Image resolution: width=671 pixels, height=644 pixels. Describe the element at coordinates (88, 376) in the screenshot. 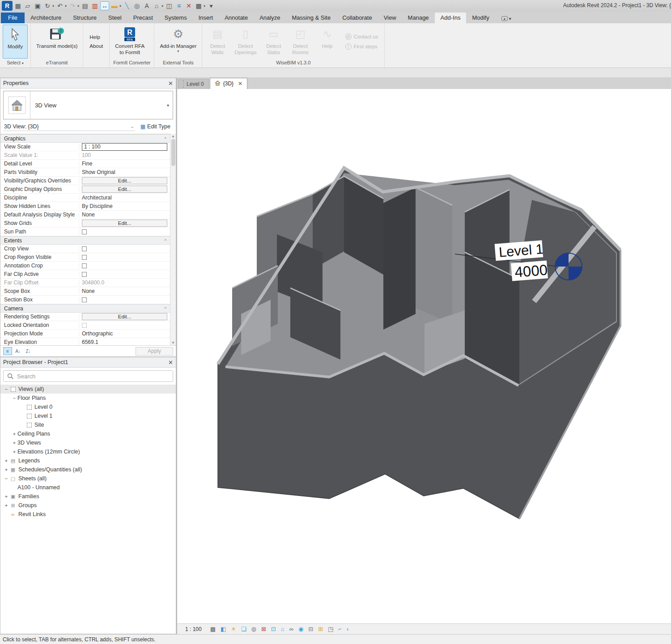

I see `browser-search-input: Search` at that location.